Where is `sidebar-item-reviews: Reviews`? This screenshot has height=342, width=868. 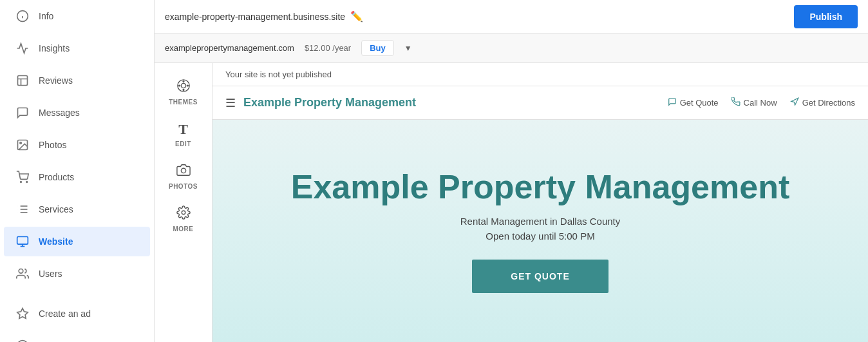 sidebar-item-reviews: Reviews is located at coordinates (77, 81).